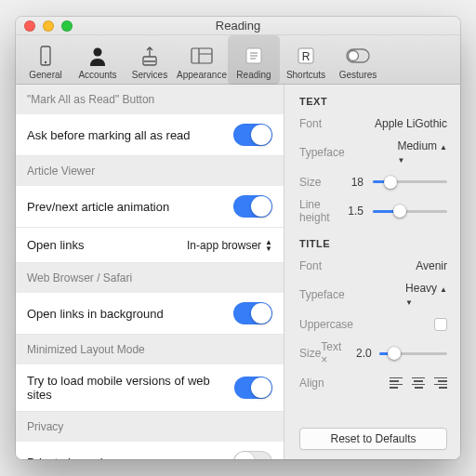 Image resolution: width=476 pixels, height=476 pixels. What do you see at coordinates (150, 278) in the screenshot?
I see `section-header: Web Browser / Safari` at bounding box center [150, 278].